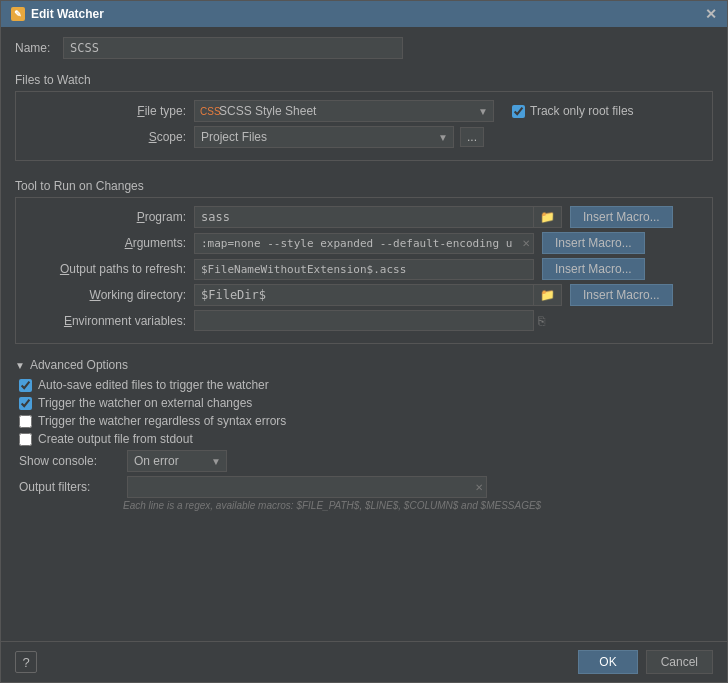  I want to click on arguments-label: Arguments:, so click(106, 243).